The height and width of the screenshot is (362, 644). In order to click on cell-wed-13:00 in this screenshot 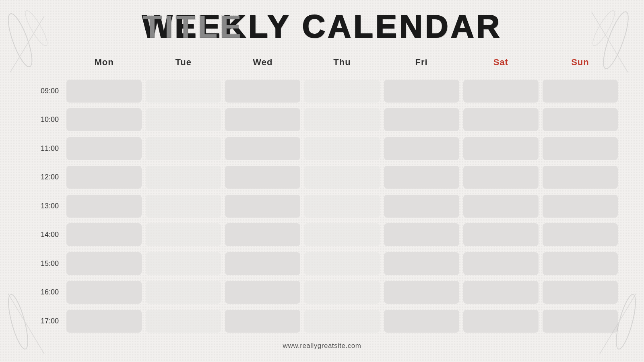, I will do `click(262, 206)`.